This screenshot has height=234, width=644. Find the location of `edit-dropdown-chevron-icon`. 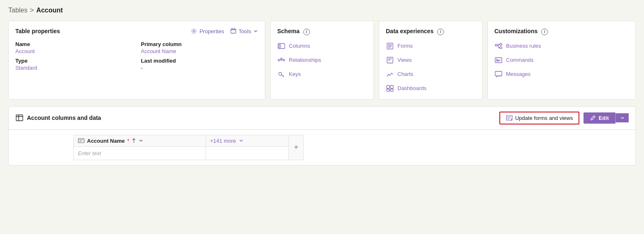

edit-dropdown-chevron-icon is located at coordinates (622, 118).